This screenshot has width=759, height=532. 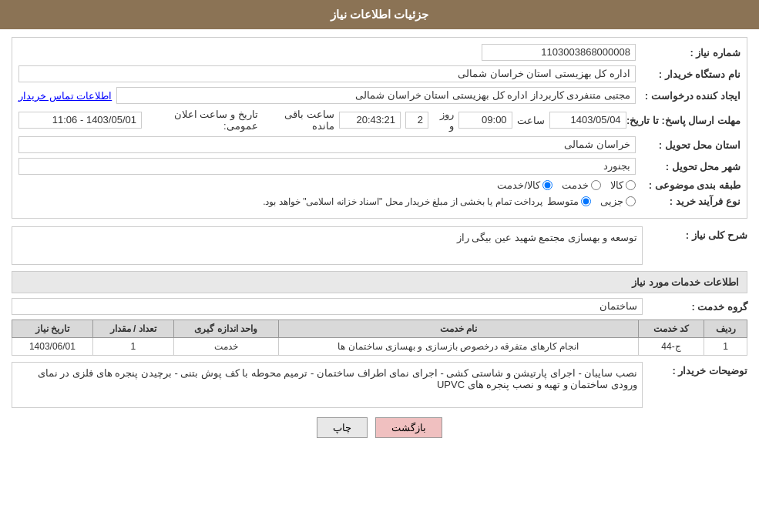 I want to click on table-cell-qty: 1, so click(x=133, y=346).